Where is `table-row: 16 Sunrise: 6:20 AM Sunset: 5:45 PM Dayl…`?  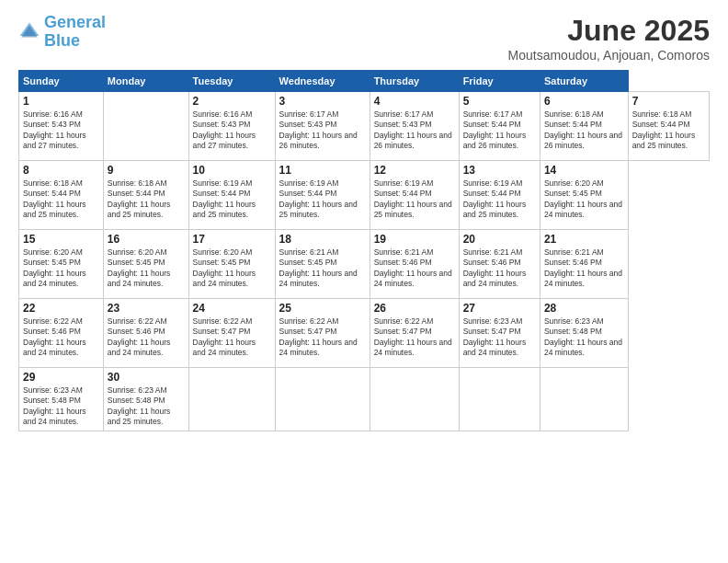
table-row: 16 Sunrise: 6:20 AM Sunset: 5:45 PM Dayl… is located at coordinates (145, 265).